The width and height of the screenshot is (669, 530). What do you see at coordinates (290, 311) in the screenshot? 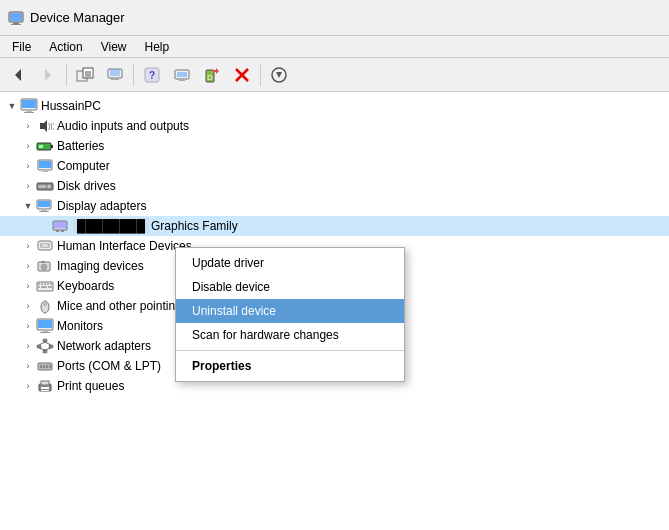
I see `ctx-uninstall-device: Uninstall device` at bounding box center [290, 311].